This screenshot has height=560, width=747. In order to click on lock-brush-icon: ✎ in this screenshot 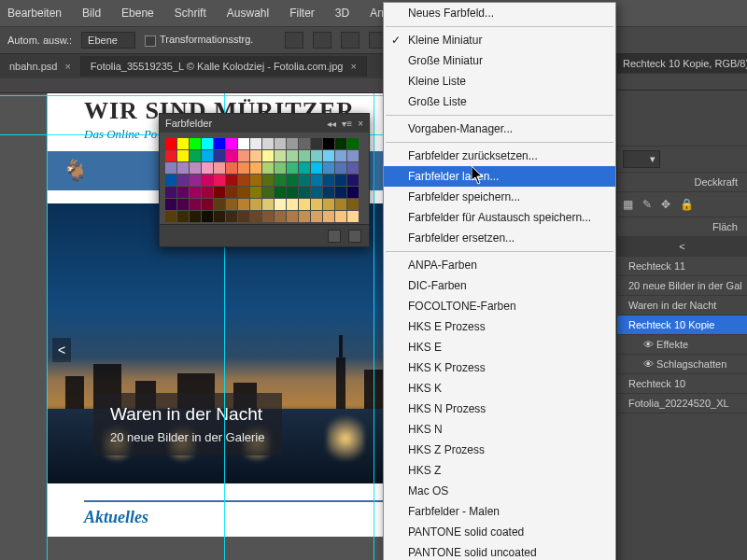, I will do `click(647, 204)`.